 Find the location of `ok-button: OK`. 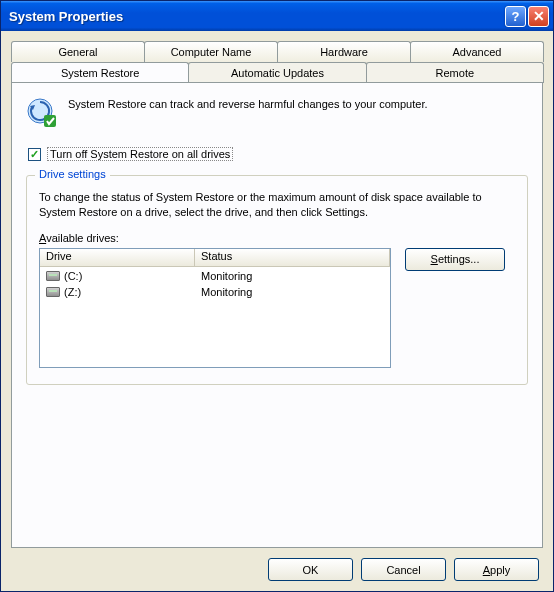

ok-button: OK is located at coordinates (310, 570).